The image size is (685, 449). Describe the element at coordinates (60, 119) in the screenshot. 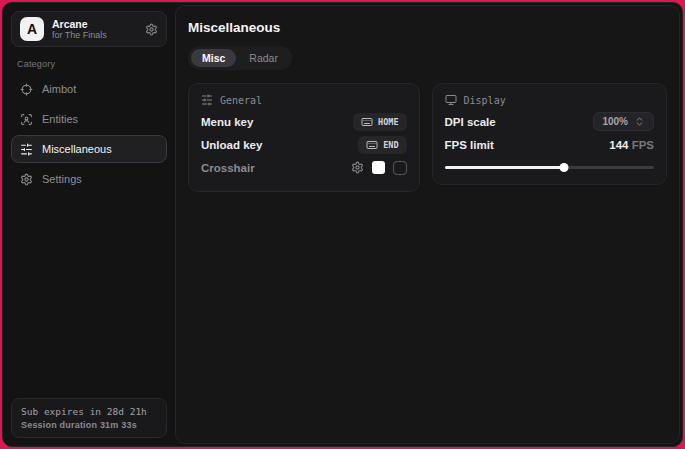

I see `sidebar-item-label: Entities` at that location.